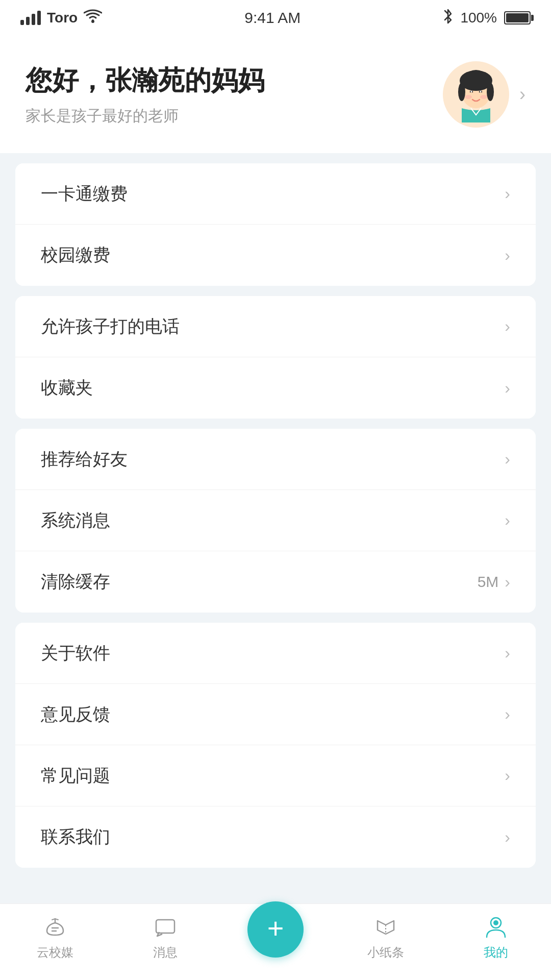 This screenshot has height=980, width=551. What do you see at coordinates (276, 653) in the screenshot?
I see `menu-item-about-app: 关于软件›` at bounding box center [276, 653].